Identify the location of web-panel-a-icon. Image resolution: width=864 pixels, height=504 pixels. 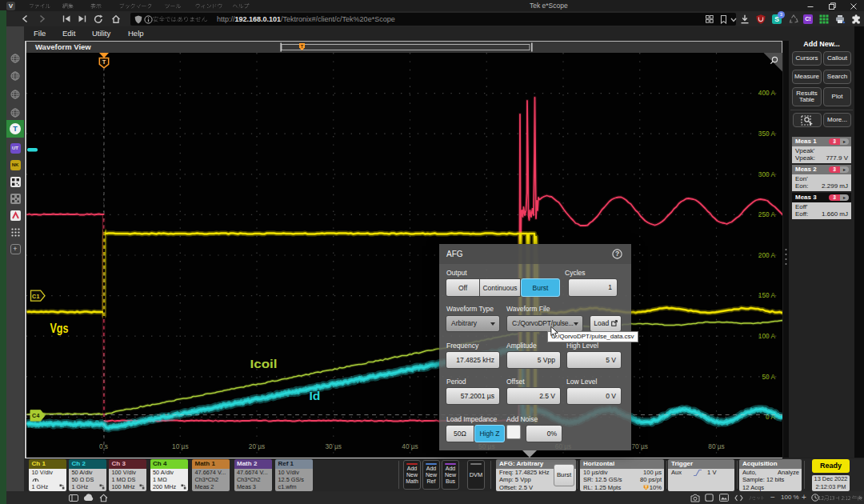
(16, 216).